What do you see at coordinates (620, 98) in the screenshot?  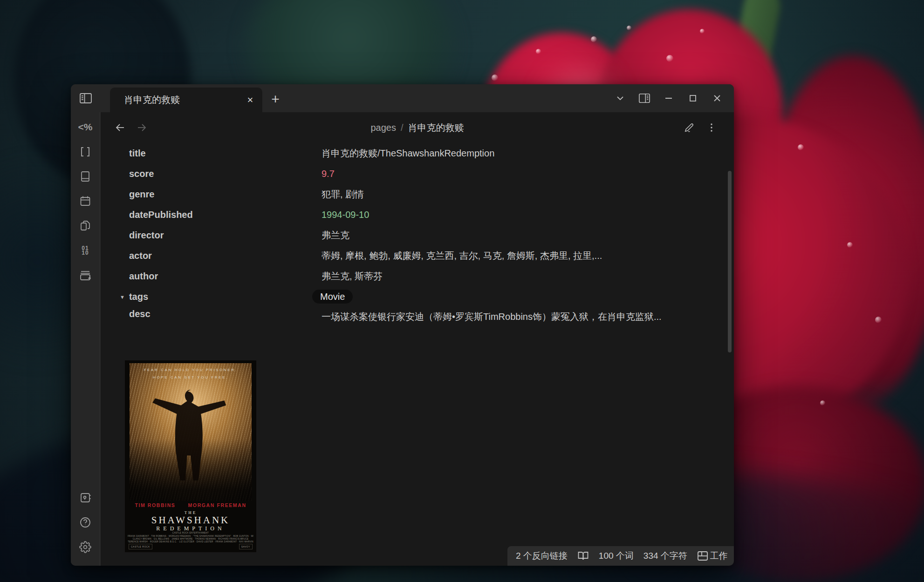 I see `chevron-down-icon` at bounding box center [620, 98].